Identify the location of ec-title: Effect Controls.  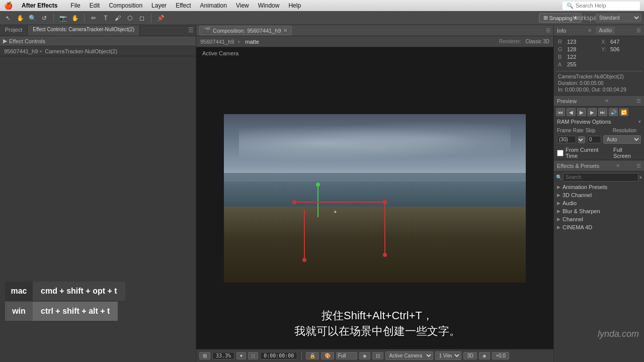
(27, 41).